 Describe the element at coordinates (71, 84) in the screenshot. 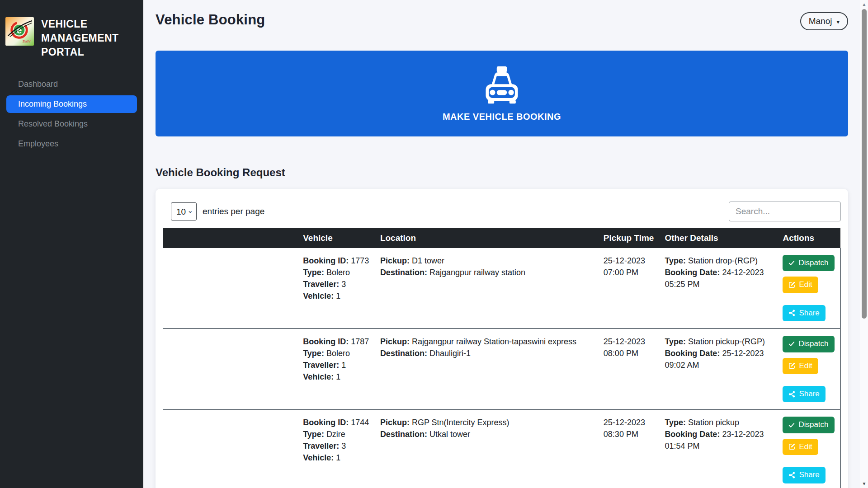

I see `sidebar-item-dashboard: Dashboard` at that location.